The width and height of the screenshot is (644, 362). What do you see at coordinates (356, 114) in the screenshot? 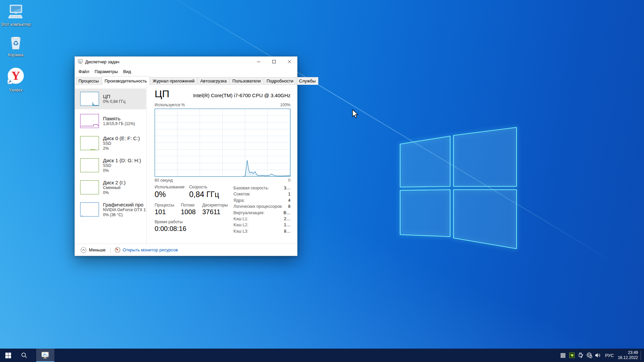
I see `mouse-cursor` at bounding box center [356, 114].